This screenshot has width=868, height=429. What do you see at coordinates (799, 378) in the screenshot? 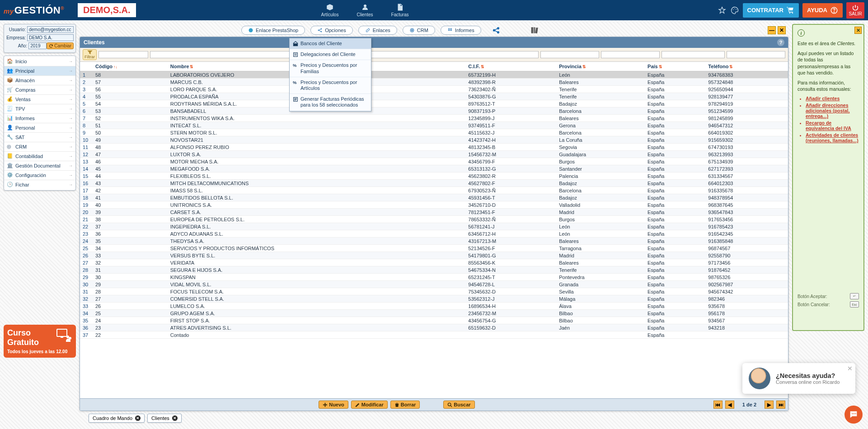
I see `chat-widget: ¿Necesitas ayuda? Conversa online con Ri…` at bounding box center [799, 378].